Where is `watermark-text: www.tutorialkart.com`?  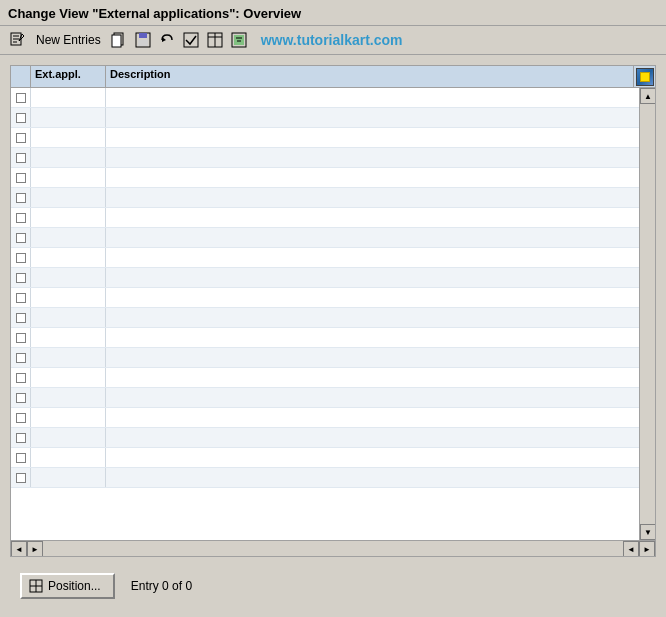 watermark-text: www.tutorialkart.com is located at coordinates (332, 40).